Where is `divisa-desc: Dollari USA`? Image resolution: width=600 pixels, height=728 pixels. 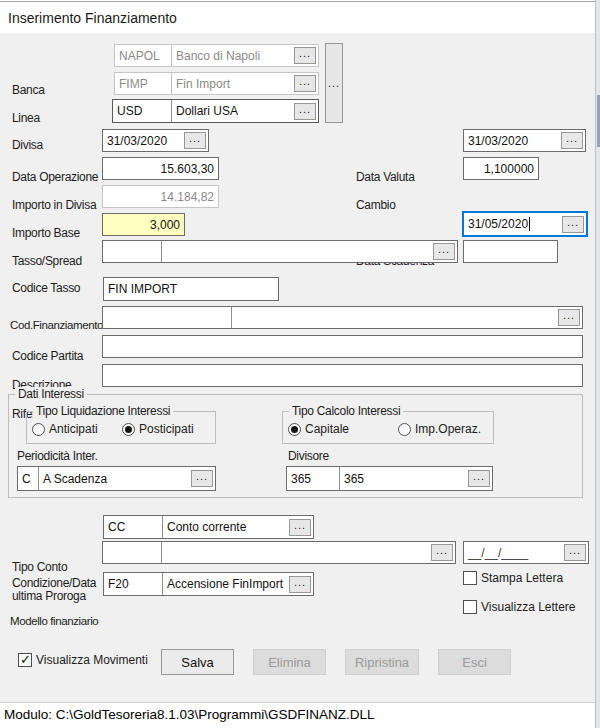
divisa-desc: Dollari USA is located at coordinates (233, 111).